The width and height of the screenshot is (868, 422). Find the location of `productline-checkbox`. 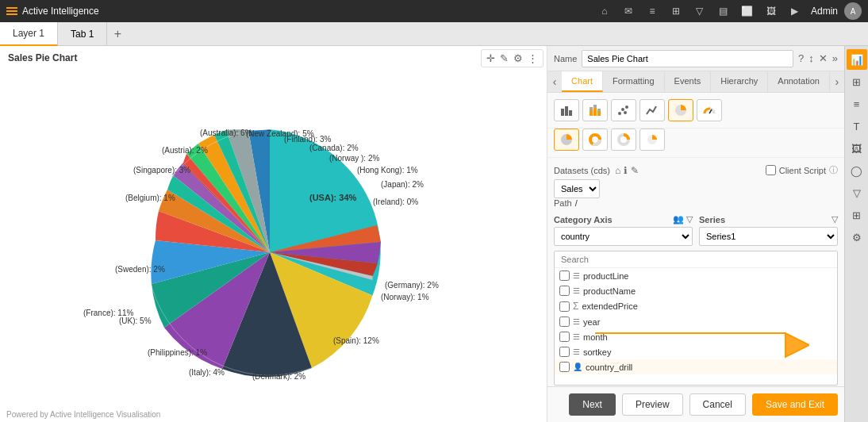

productline-checkbox is located at coordinates (565, 276).